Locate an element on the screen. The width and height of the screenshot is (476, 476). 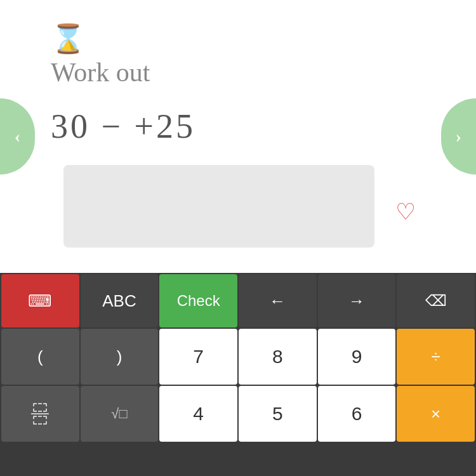
nine-key: 9 is located at coordinates (357, 357).